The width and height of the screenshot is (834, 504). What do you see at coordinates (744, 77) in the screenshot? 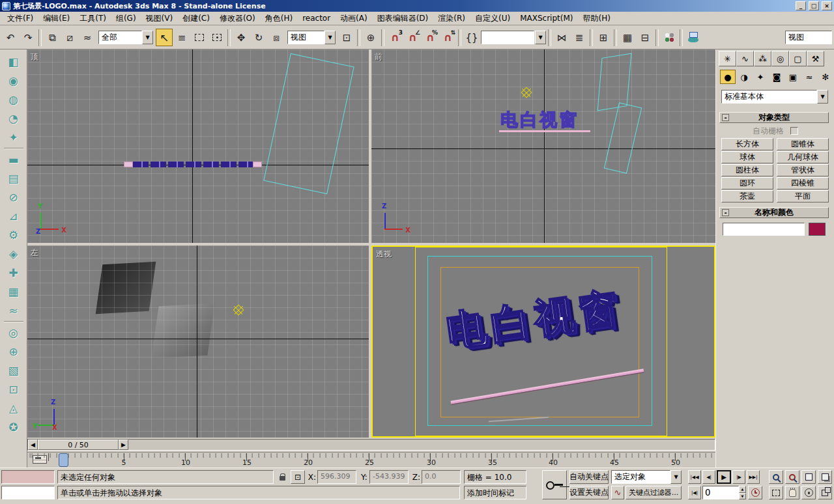
I see `category-shapes-button: ◑` at bounding box center [744, 77].